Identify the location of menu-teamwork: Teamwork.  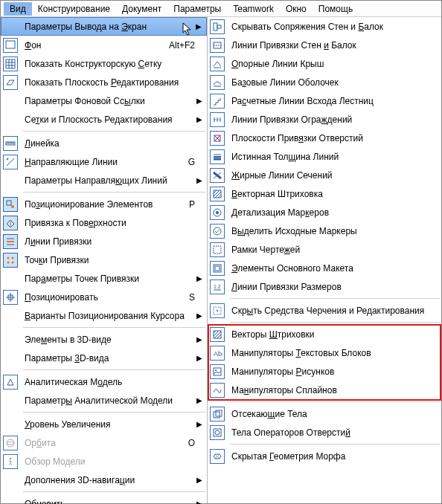
(253, 9).